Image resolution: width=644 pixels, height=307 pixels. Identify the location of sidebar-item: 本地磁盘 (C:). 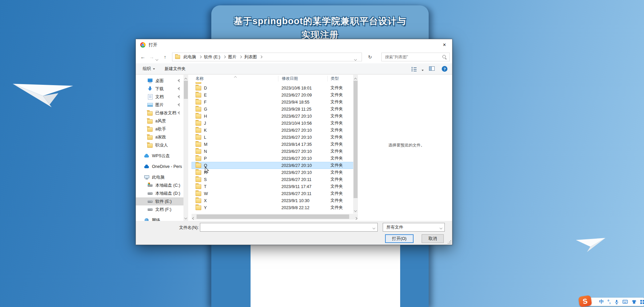
(160, 185).